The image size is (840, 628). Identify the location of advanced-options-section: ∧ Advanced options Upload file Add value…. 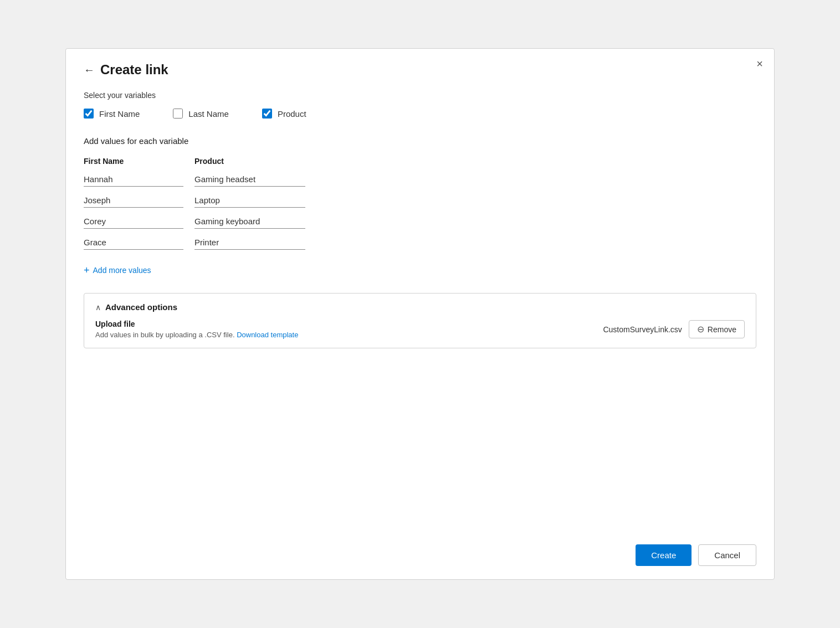
(420, 321).